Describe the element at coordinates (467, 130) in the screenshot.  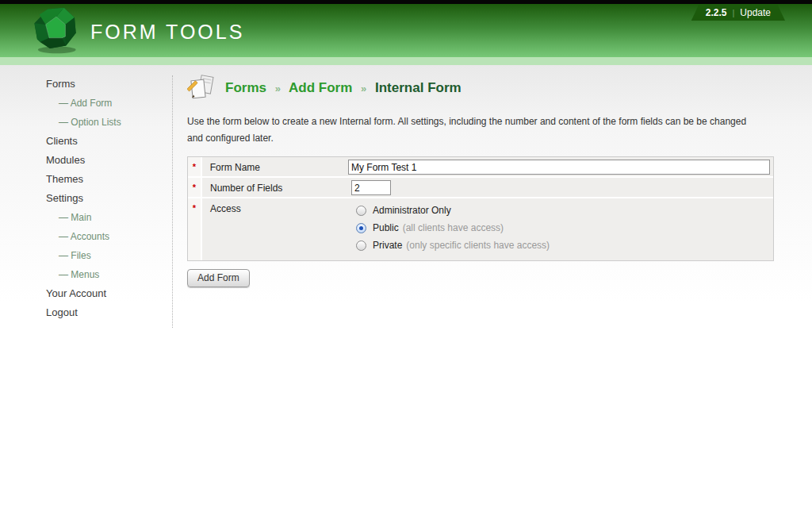
I see `intro-text: Use the form below to create a new Inter…` at that location.